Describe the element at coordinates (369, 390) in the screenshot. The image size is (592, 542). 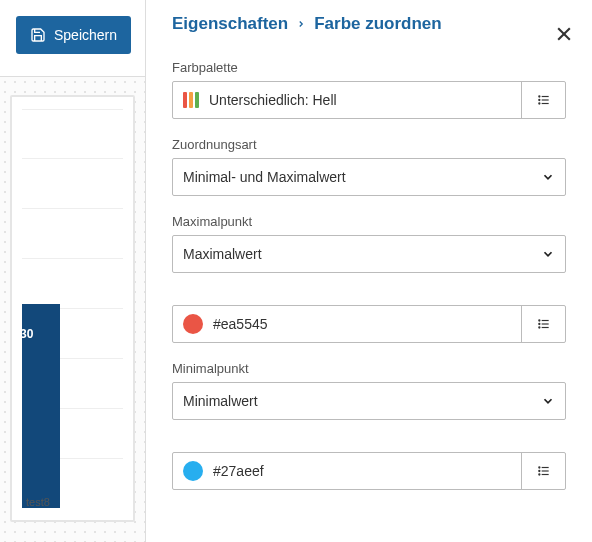
I see `minpoint-group: Minimalpunkt Minimalwert` at that location.